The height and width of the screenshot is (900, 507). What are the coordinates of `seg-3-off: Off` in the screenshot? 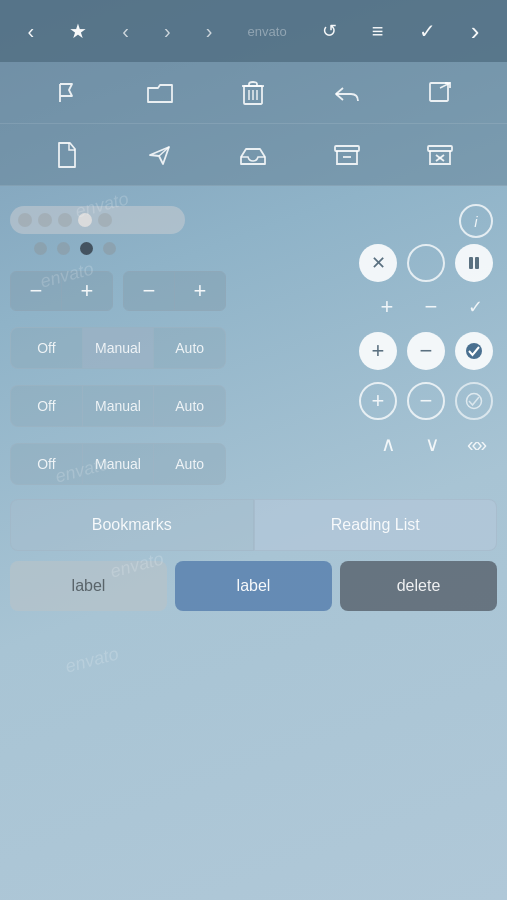 It's located at (46, 464).